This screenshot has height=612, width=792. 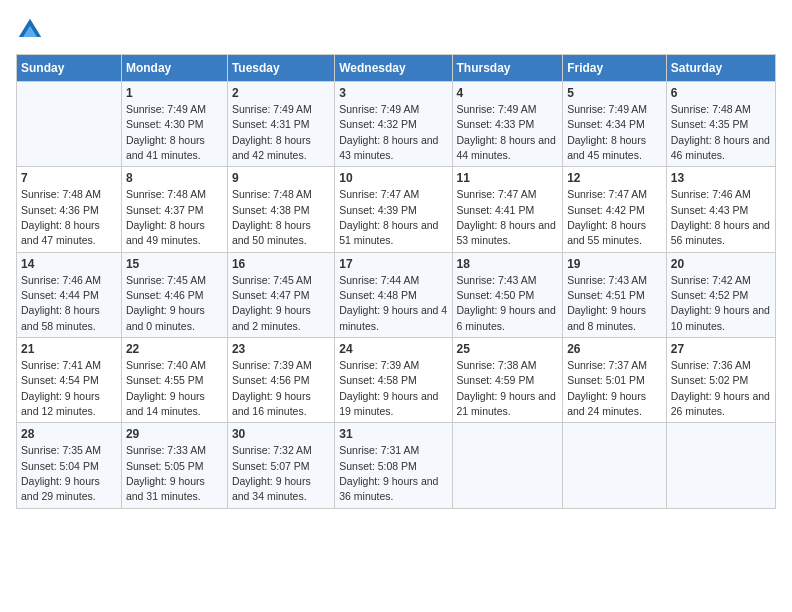 I want to click on day-number: 7, so click(x=69, y=178).